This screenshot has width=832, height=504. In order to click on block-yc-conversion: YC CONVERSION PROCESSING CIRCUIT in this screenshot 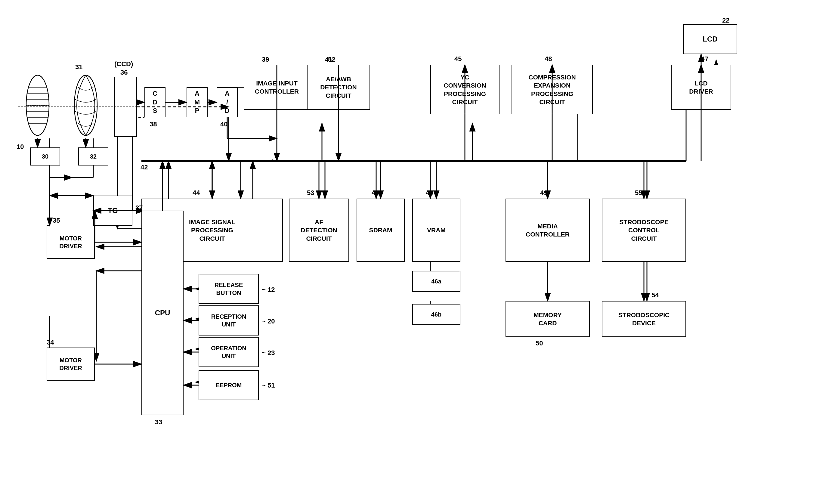, I will do `click(465, 90)`.